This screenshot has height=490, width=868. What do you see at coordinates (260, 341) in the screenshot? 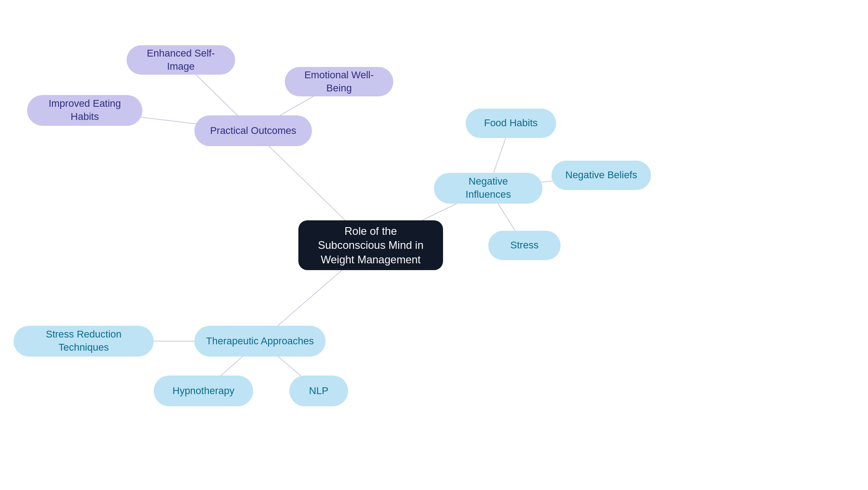
I see `node-therapeutic-approaches: Therapeutic Approaches` at bounding box center [260, 341].